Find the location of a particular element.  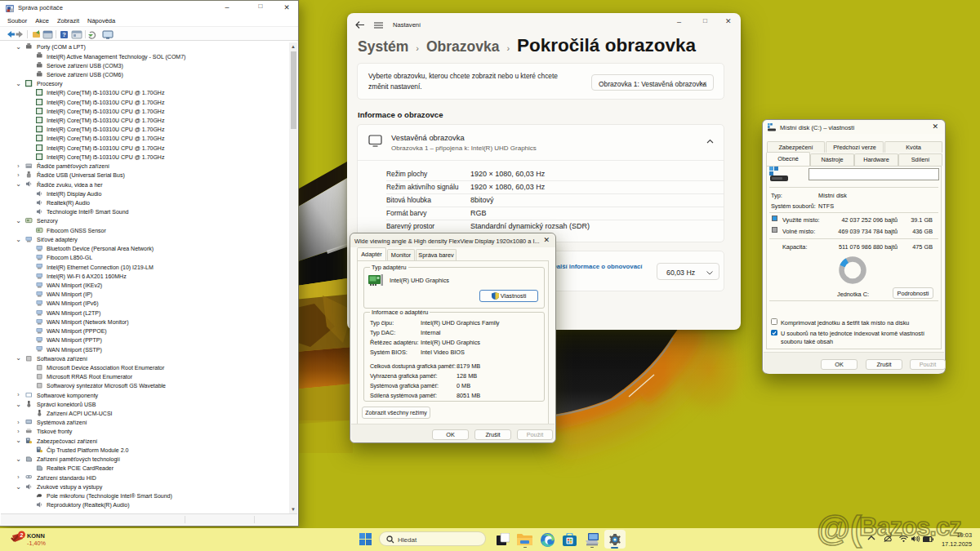

svg-text: 2 is located at coordinates (22, 535).